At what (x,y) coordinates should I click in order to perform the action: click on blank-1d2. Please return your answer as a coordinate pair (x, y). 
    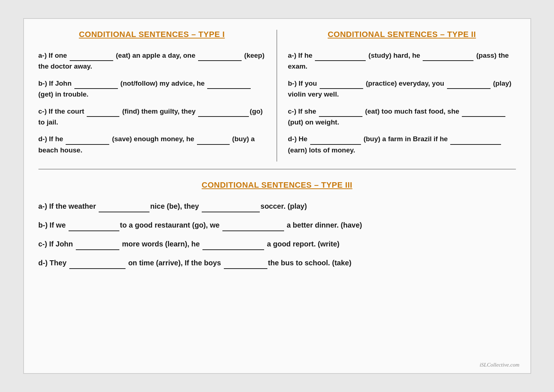
    Looking at the image, I should click on (213, 144).